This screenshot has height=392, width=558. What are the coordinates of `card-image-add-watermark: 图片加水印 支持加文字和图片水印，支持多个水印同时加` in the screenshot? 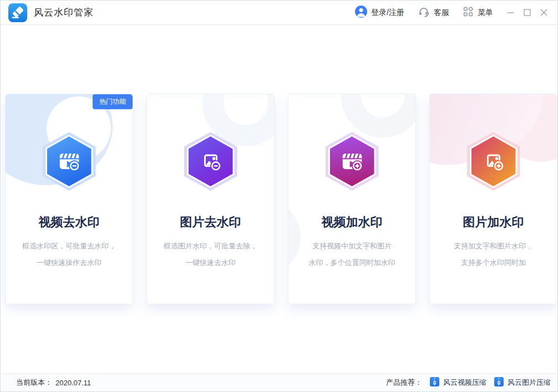 It's located at (494, 199).